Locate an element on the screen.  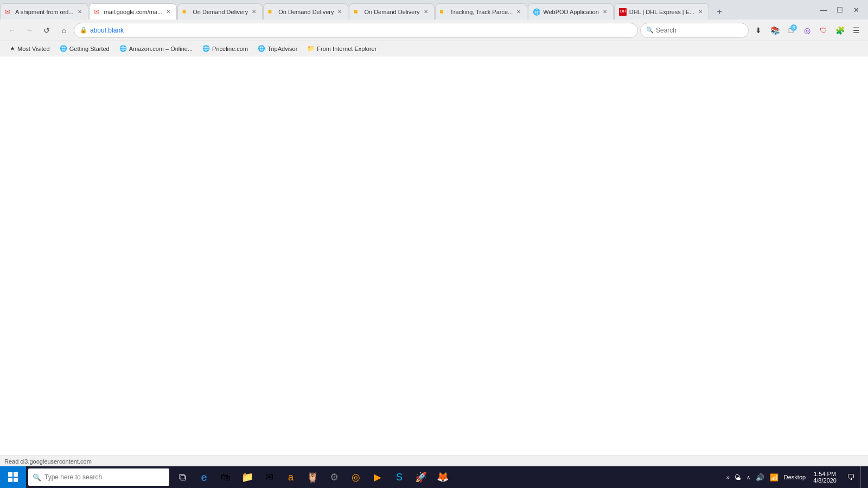
tab-close-8: ✕ is located at coordinates (700, 12).